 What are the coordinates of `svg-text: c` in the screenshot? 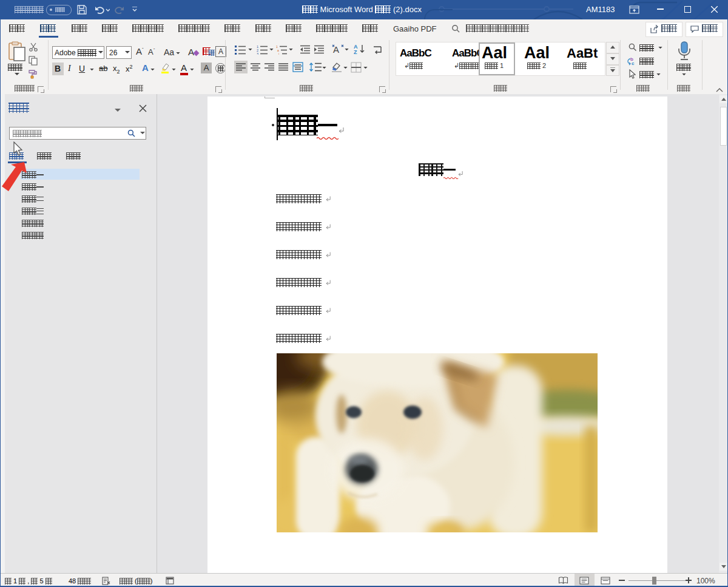 It's located at (633, 63).